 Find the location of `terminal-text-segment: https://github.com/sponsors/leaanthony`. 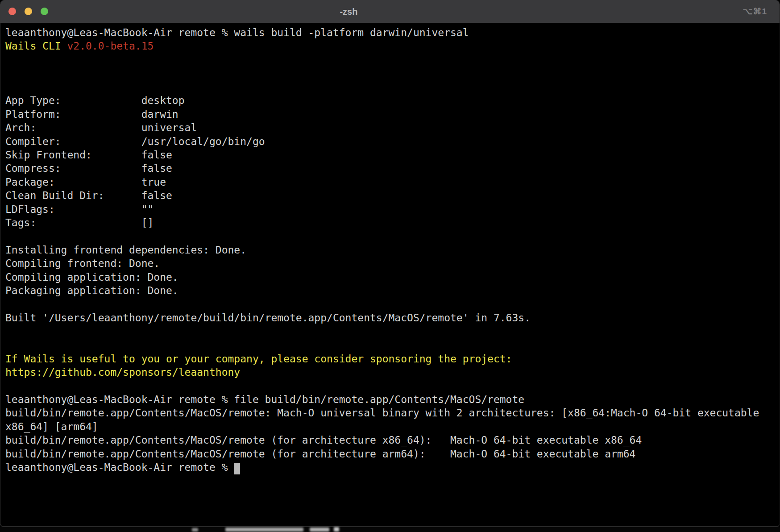

terminal-text-segment: https://github.com/sponsors/leaanthony is located at coordinates (123, 372).